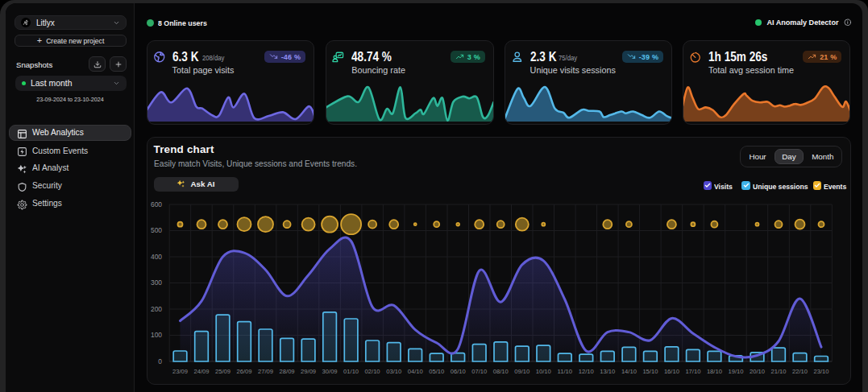  Describe the element at coordinates (672, 372) in the screenshot. I see `svg-text: 16/10` at that location.